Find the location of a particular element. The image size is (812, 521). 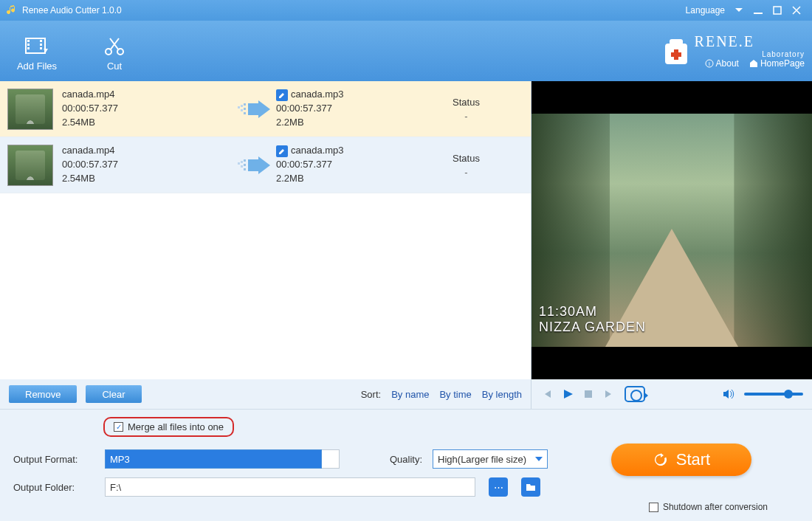

title-bar: Renee Audio Cutter 1.0.0 Language is located at coordinates (406, 10).